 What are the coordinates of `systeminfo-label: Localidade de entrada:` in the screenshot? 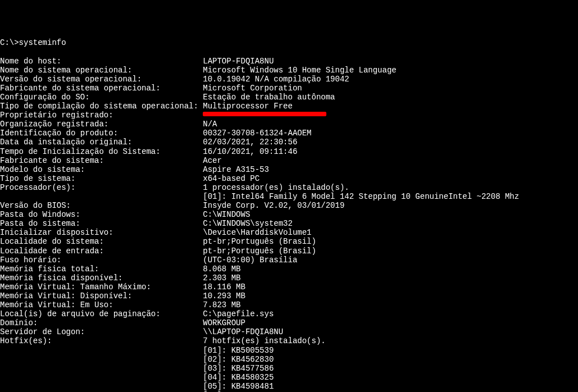 It's located at (101, 251).